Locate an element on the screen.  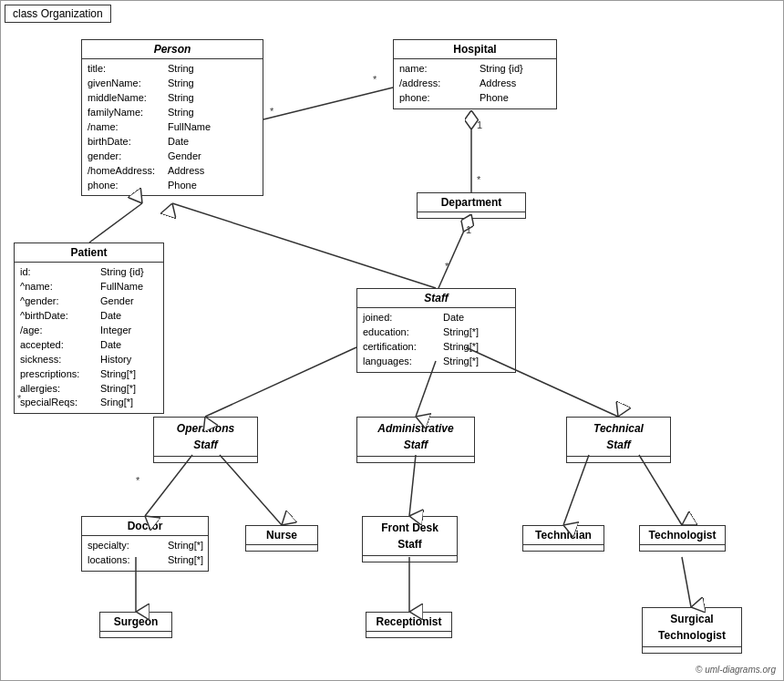
class-department-name: Department is located at coordinates (471, 202).